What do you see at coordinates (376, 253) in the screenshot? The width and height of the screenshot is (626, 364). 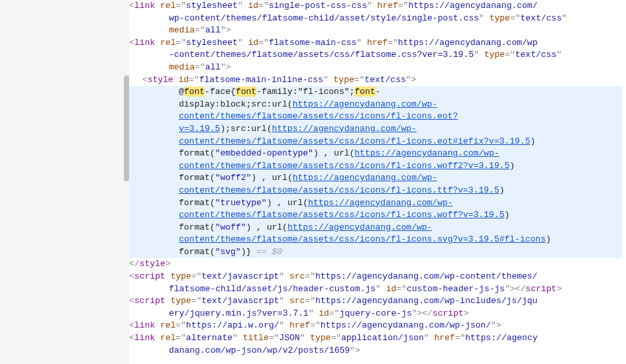 I see `css-text: format("svg")} == $0` at bounding box center [376, 253].